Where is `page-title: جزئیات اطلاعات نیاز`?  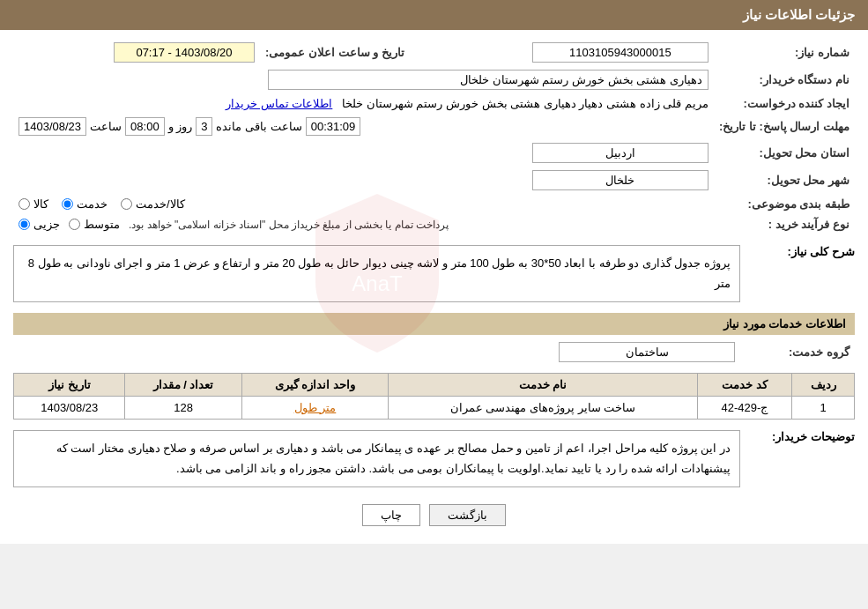
page-title: جزئیات اطلاعات نیاز is located at coordinates (798, 14).